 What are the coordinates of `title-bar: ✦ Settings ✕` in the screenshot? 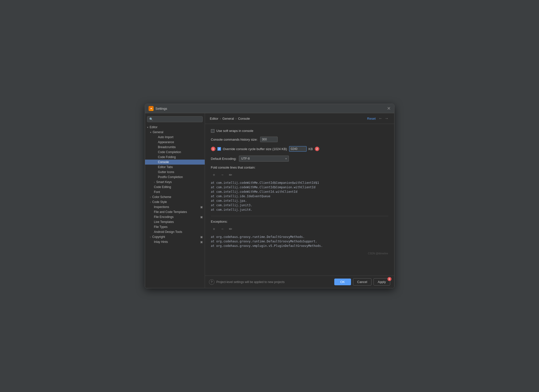 It's located at (270, 109).